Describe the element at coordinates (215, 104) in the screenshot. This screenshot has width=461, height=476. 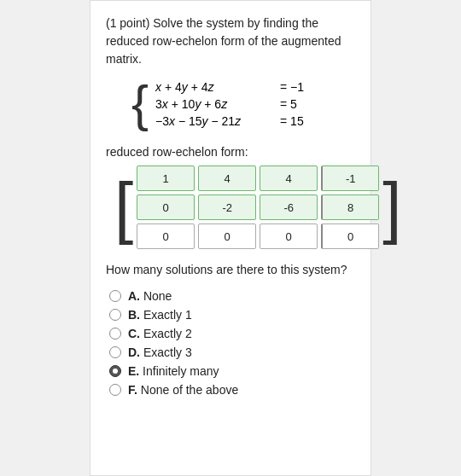
I see `eq2-lhs: 3x + 10y + 6z` at that location.